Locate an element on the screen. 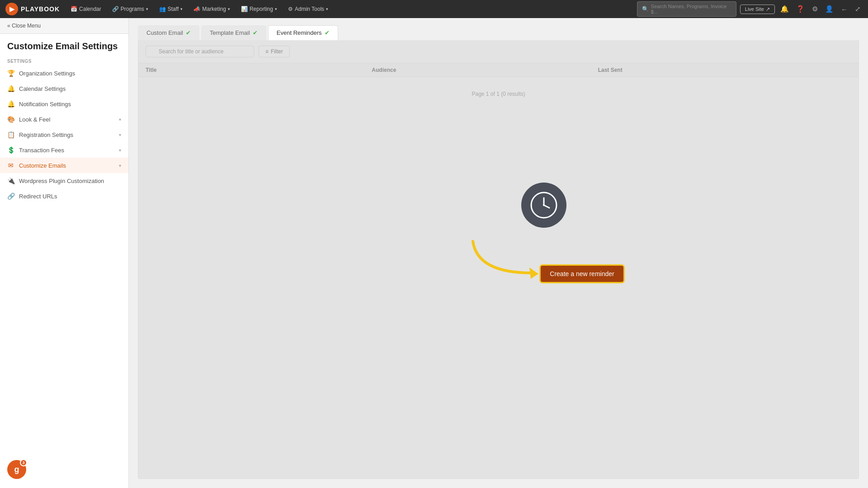 The width and height of the screenshot is (868, 488). calendar-icon: 📅 is located at coordinates (74, 9).